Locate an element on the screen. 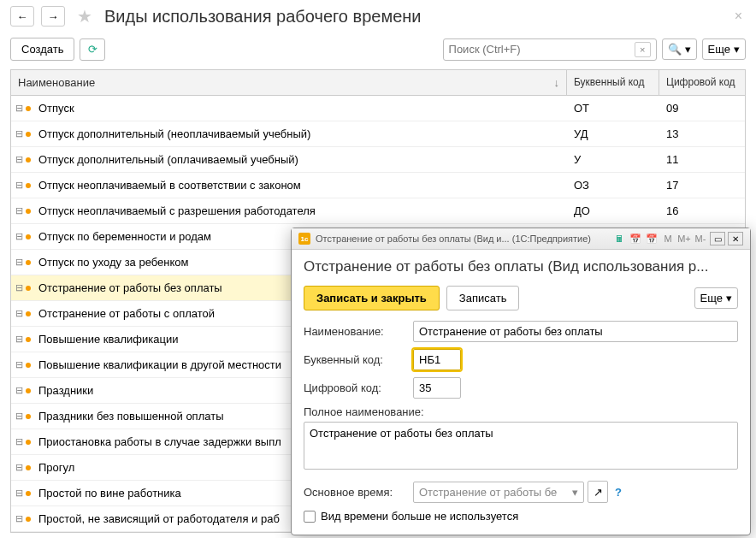  cell-letter: У is located at coordinates (613, 159).